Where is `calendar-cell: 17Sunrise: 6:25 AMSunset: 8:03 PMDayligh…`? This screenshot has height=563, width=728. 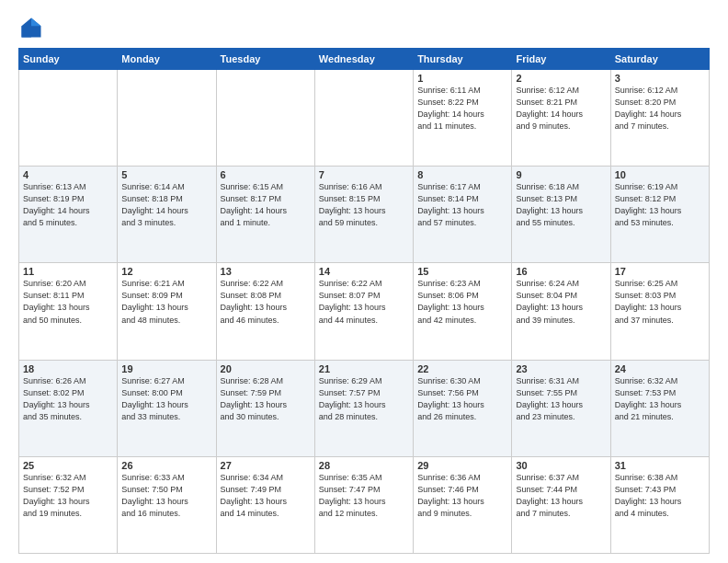
calendar-cell: 17Sunrise: 6:25 AMSunset: 8:03 PMDayligh… is located at coordinates (660, 311).